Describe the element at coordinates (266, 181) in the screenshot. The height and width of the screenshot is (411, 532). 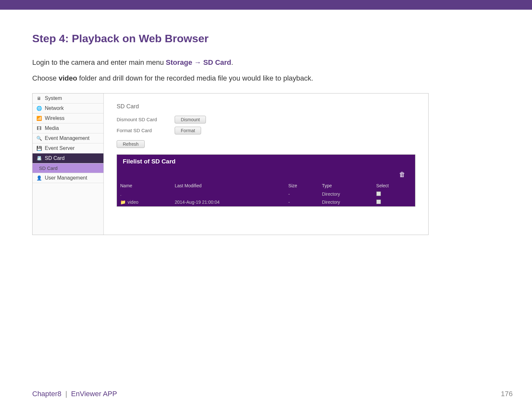
I see `filelist-panel: Filelist of SD Card 🗑 Name Last Modified…` at that location.